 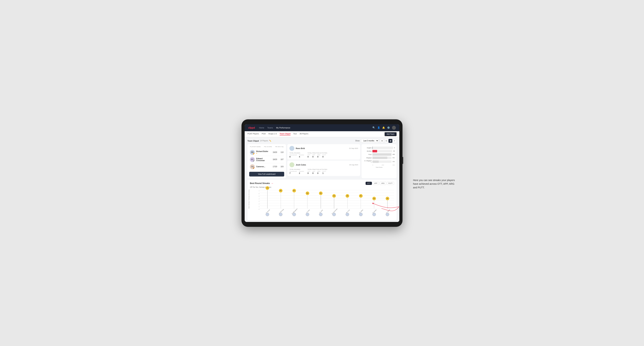 I want to click on tab-tour: Tour, so click(x=295, y=134).